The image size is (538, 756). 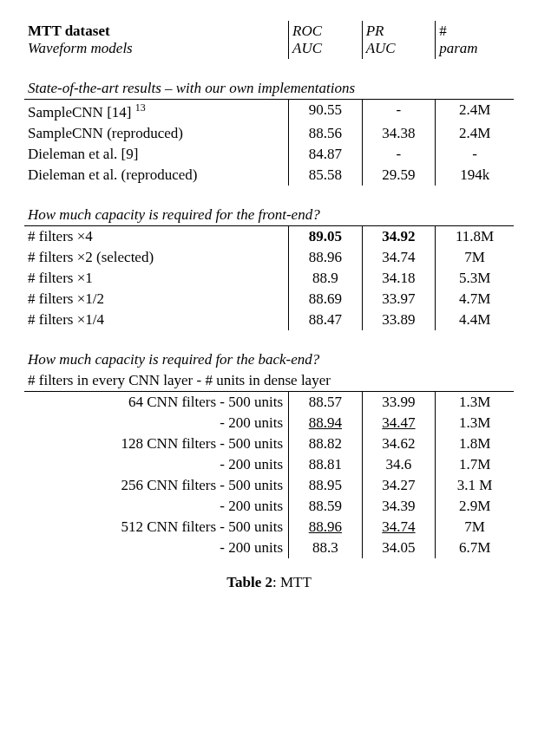 What do you see at coordinates (156, 134) in the screenshot?
I see `row-label: SampleCNN (reproduced)` at bounding box center [156, 134].